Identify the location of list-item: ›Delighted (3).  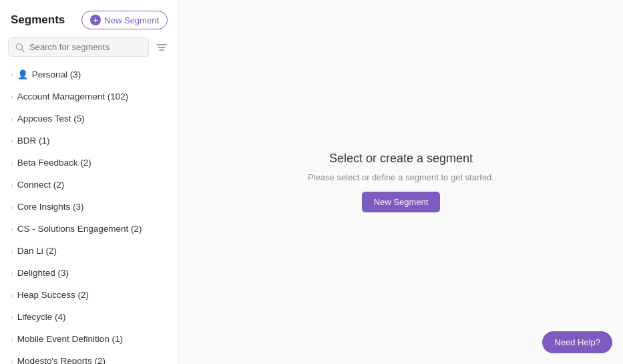
(89, 272).